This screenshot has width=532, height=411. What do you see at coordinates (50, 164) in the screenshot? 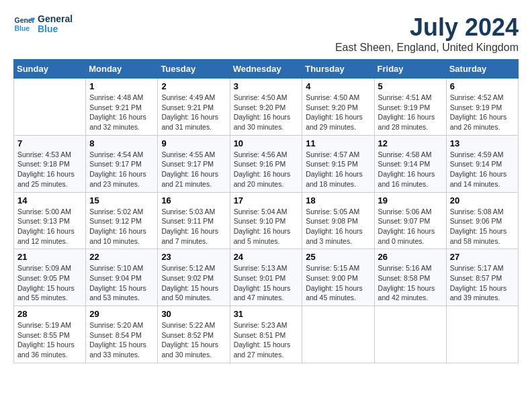
I see `day-cell: 7Sunrise: 4:53 AM Sunset: 9:18 PM Daylig…` at bounding box center [50, 164].